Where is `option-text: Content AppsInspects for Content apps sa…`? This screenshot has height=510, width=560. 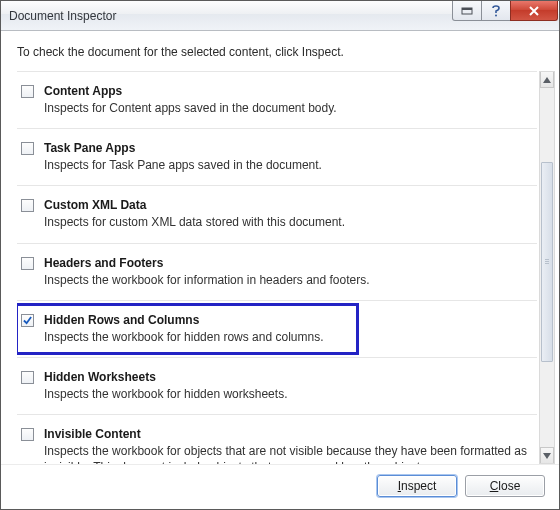 option-text: Content AppsInspects for Content apps sa… is located at coordinates (286, 100).